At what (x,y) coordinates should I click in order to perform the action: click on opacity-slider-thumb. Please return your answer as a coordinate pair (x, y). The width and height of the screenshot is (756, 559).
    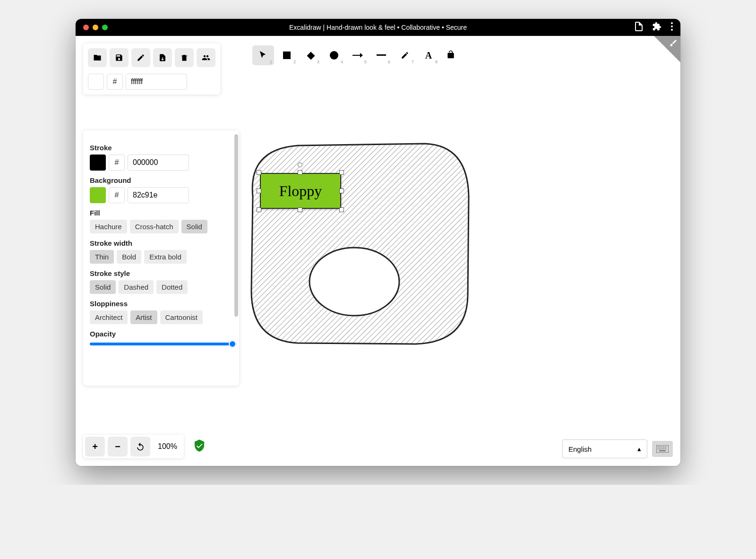
    Looking at the image, I should click on (232, 344).